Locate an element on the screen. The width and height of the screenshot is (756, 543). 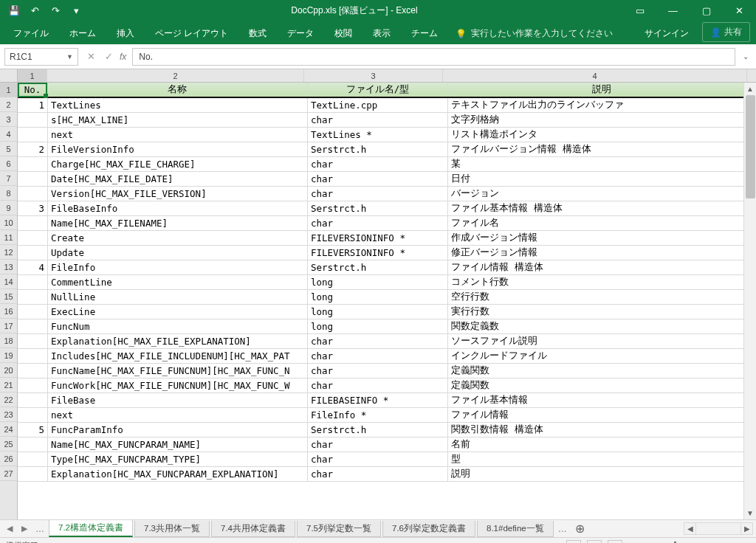
view-normal-icon: ▦ is located at coordinates (574, 542).